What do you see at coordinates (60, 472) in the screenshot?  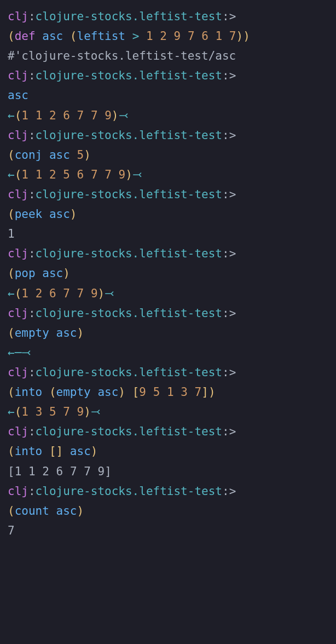 I see `output-into-vec: [1 1 2 6 7 7 9]` at bounding box center [60, 472].